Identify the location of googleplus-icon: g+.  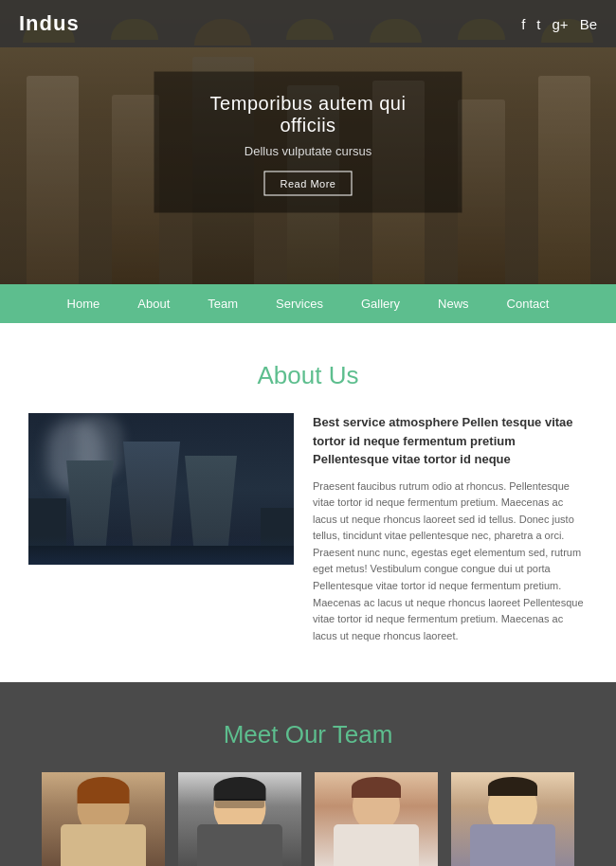
(561, 25).